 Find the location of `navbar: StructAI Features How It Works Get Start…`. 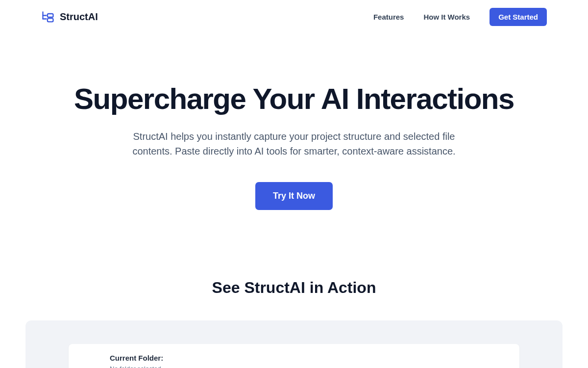

navbar: StructAI Features How It Works Get Start… is located at coordinates (294, 17).